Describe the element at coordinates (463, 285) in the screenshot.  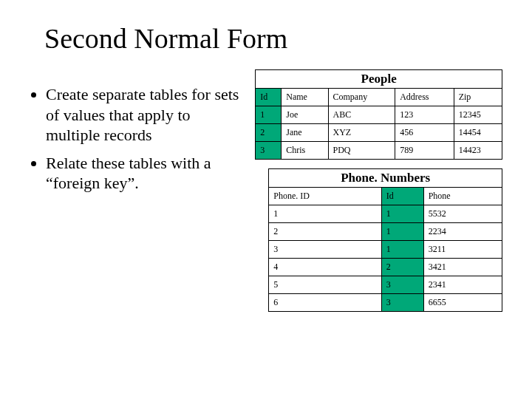
I see `cell: 2341` at that location.